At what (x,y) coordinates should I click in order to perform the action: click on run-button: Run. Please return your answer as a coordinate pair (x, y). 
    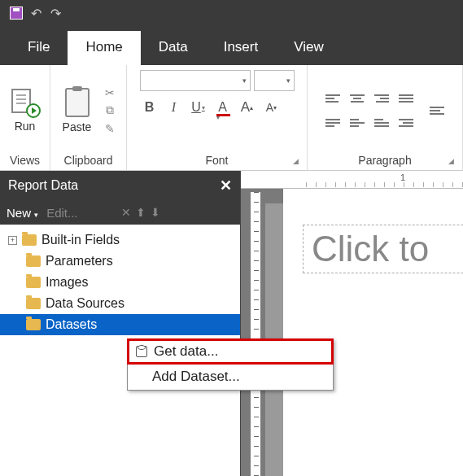
    Looking at the image, I should click on (25, 111).